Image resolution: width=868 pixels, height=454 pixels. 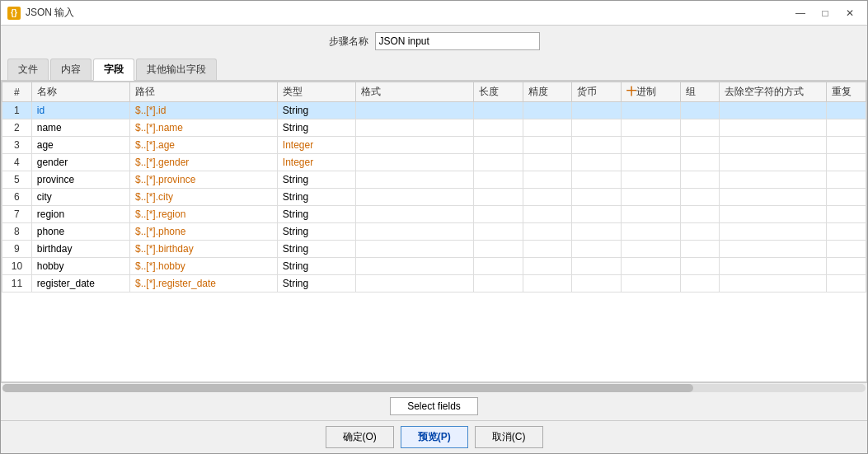 I want to click on scrollbar-area, so click(x=434, y=387).